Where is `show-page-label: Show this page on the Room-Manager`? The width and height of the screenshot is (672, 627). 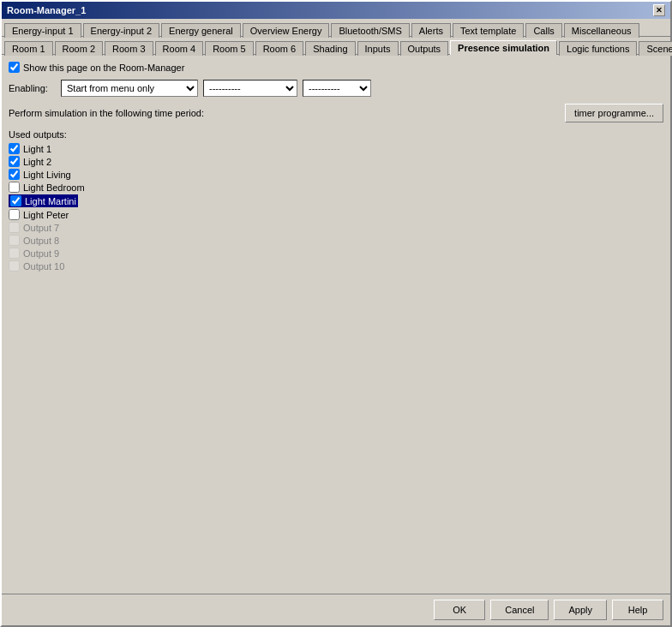 show-page-label: Show this page on the Room-Manager is located at coordinates (96, 67).